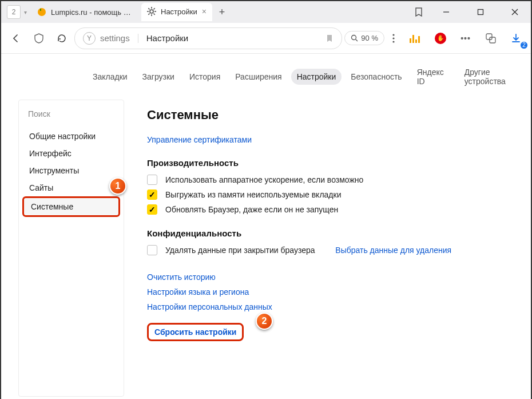 This screenshot has height=399, width=532. What do you see at coordinates (16, 38) in the screenshot?
I see `back-button` at bounding box center [16, 38].